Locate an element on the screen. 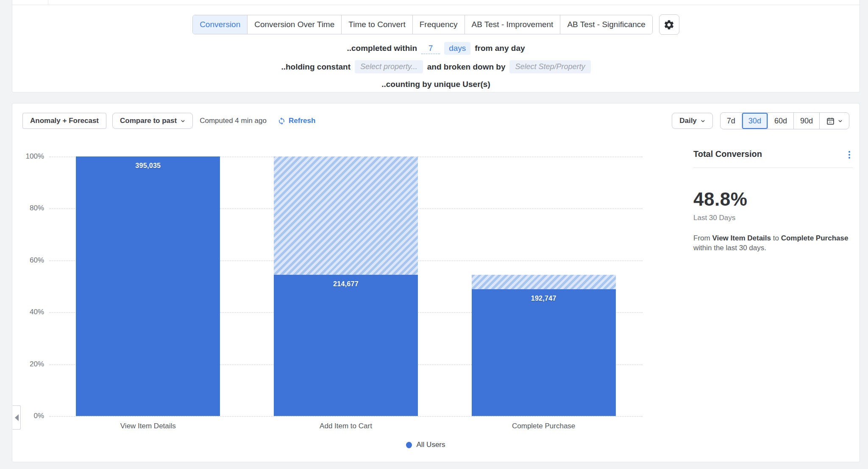 The image size is (868, 469). tab-conversion: Conversion is located at coordinates (220, 25).